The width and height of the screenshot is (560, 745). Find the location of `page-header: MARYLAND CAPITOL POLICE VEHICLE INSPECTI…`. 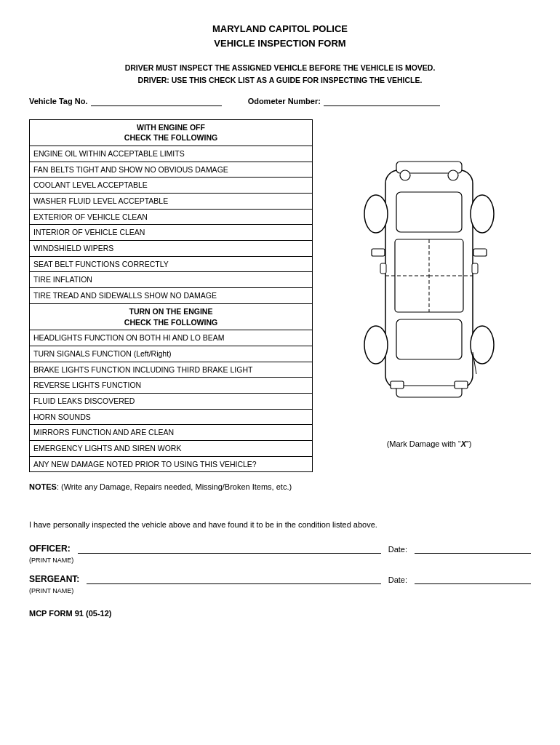

page-header: MARYLAND CAPITOL POLICE VEHICLE INSPECTI… is located at coordinates (280, 36).